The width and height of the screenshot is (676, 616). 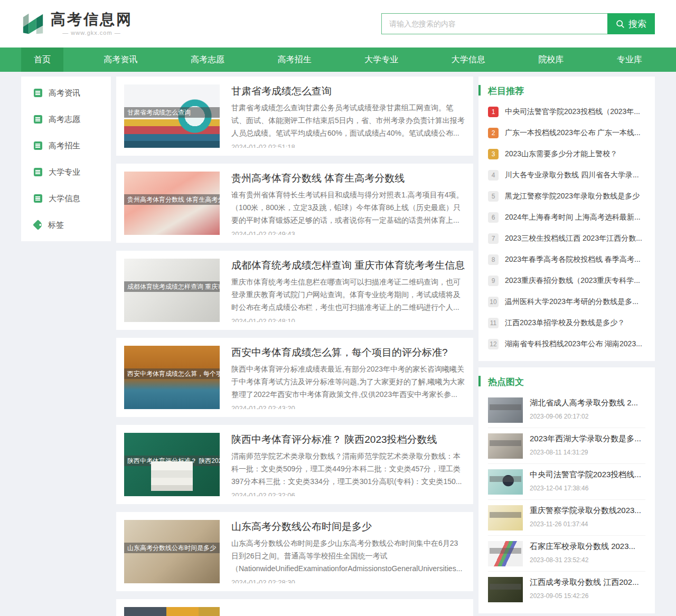 What do you see at coordinates (349, 146) in the screenshot?
I see `article-date: 2024-01-02 02:51:18` at bounding box center [349, 146].